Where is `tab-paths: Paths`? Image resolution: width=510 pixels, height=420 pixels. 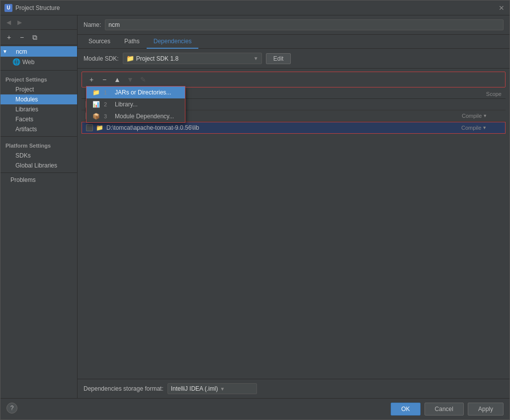
tab-paths: Paths is located at coordinates (132, 42).